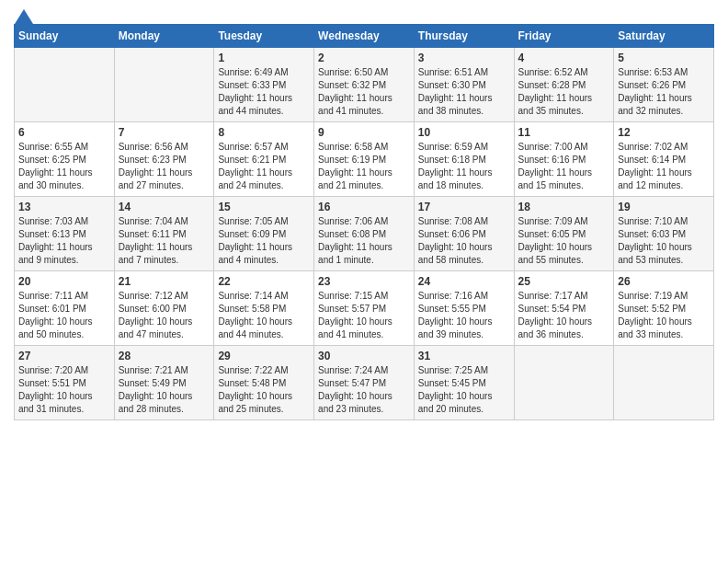  Describe the element at coordinates (564, 234) in the screenshot. I see `day-cell: 18Sunrise: 7:09 AM Sunset: 6:05 PM Dayli…` at that location.